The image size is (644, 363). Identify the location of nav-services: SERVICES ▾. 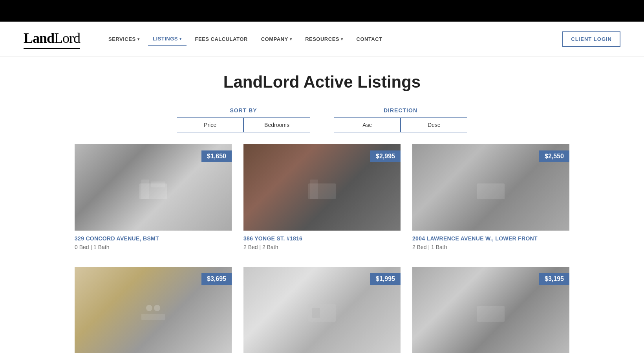
(124, 39).